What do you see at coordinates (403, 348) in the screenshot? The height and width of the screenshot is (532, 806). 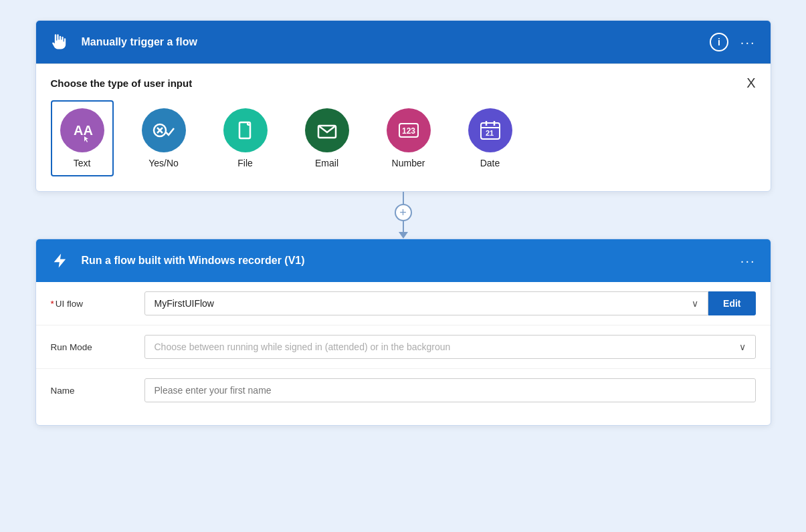 I see `run-mode-row: Run Mode Choose between running while si…` at bounding box center [403, 348].